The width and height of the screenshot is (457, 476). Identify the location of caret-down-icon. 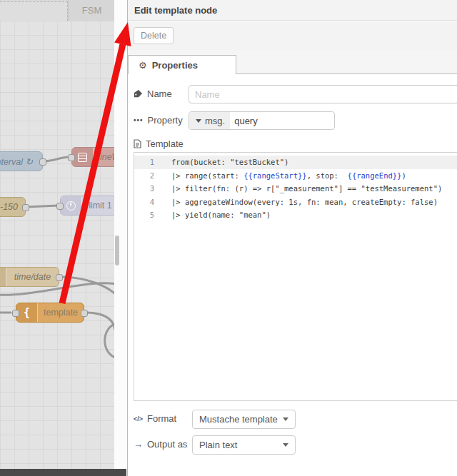
(199, 121).